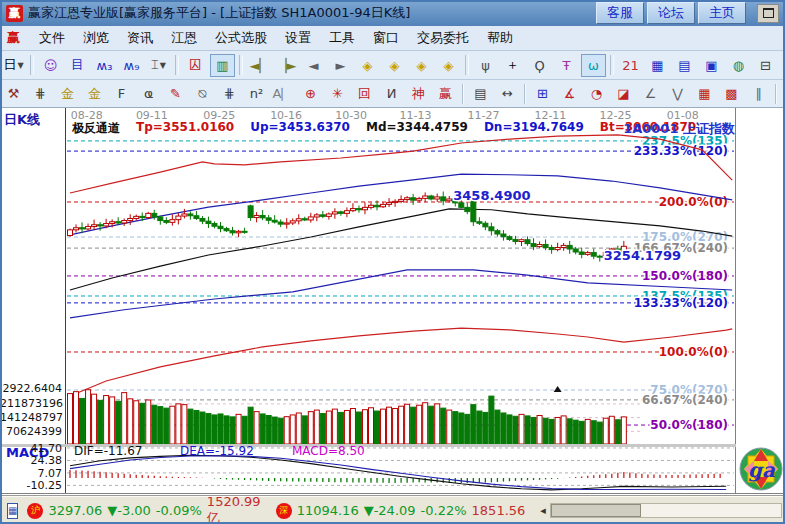 The width and height of the screenshot is (785, 524). Describe the element at coordinates (298, 38) in the screenshot. I see `menu-item-5: 设置` at that location.